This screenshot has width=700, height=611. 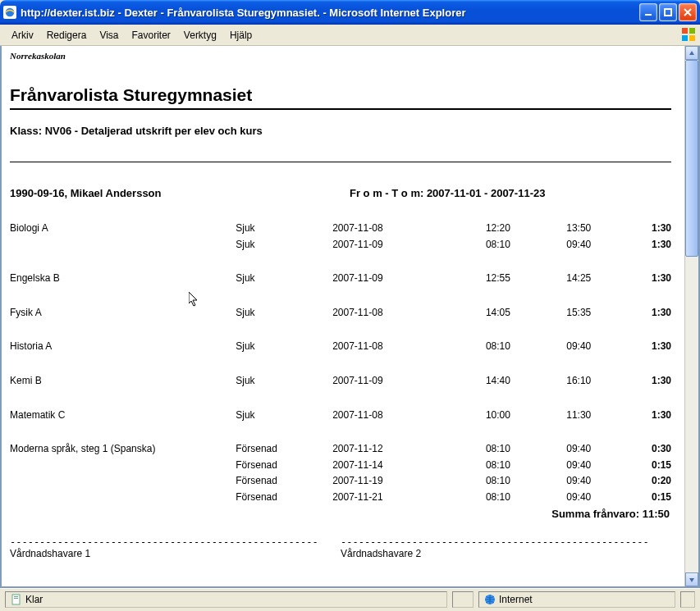 What do you see at coordinates (668, 12) in the screenshot?
I see `maximize-button` at bounding box center [668, 12].